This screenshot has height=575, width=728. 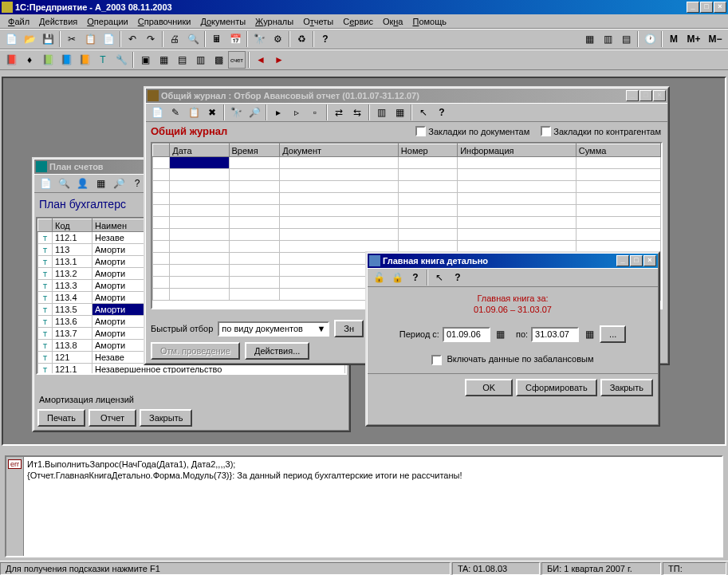 What do you see at coordinates (161, 151) in the screenshot?
I see `journal-col-header` at bounding box center [161, 151].